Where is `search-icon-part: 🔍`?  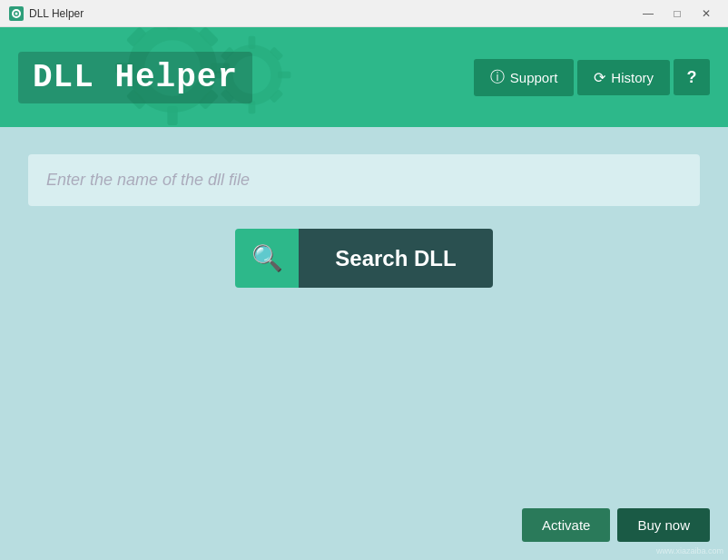 search-icon-part: 🔍 is located at coordinates (267, 258).